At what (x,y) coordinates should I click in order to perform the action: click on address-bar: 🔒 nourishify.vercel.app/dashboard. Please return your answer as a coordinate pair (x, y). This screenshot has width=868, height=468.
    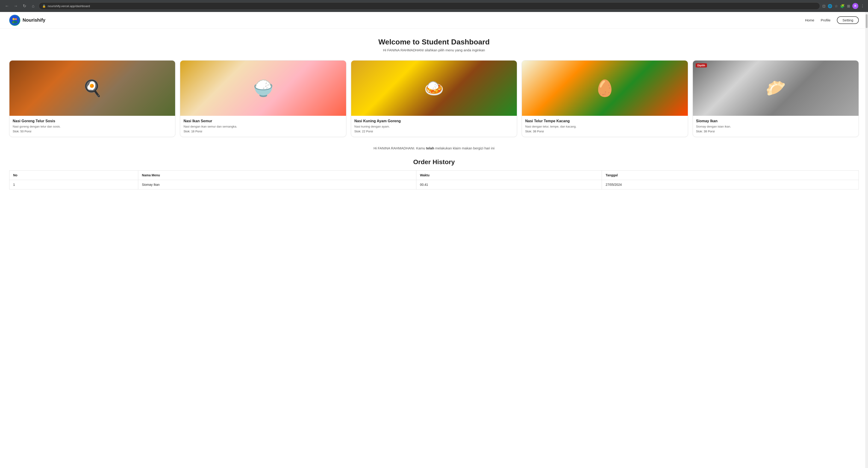
    Looking at the image, I should click on (429, 6).